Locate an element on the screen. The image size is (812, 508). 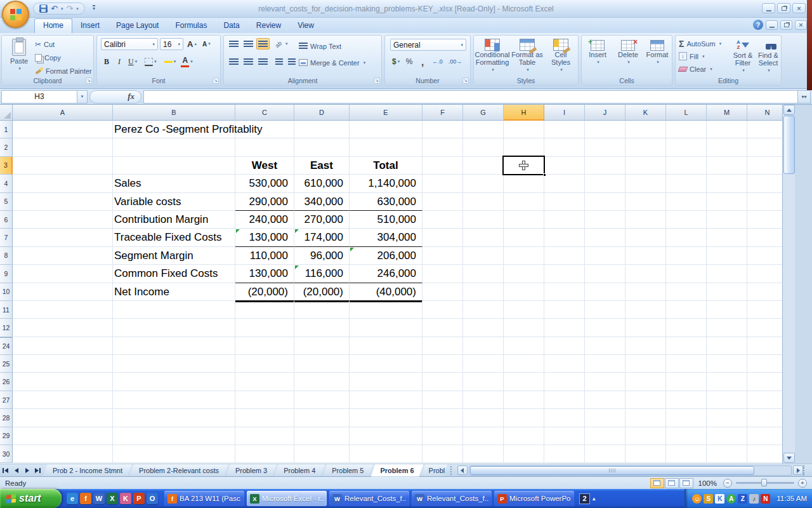
cell-E26 is located at coordinates (386, 382).